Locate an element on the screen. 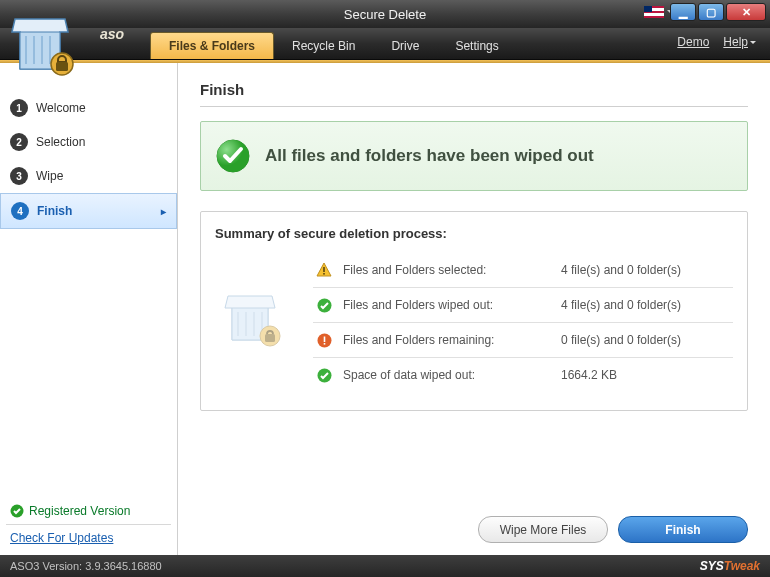 The image size is (770, 577). tab-drive: Drive is located at coordinates (405, 46).